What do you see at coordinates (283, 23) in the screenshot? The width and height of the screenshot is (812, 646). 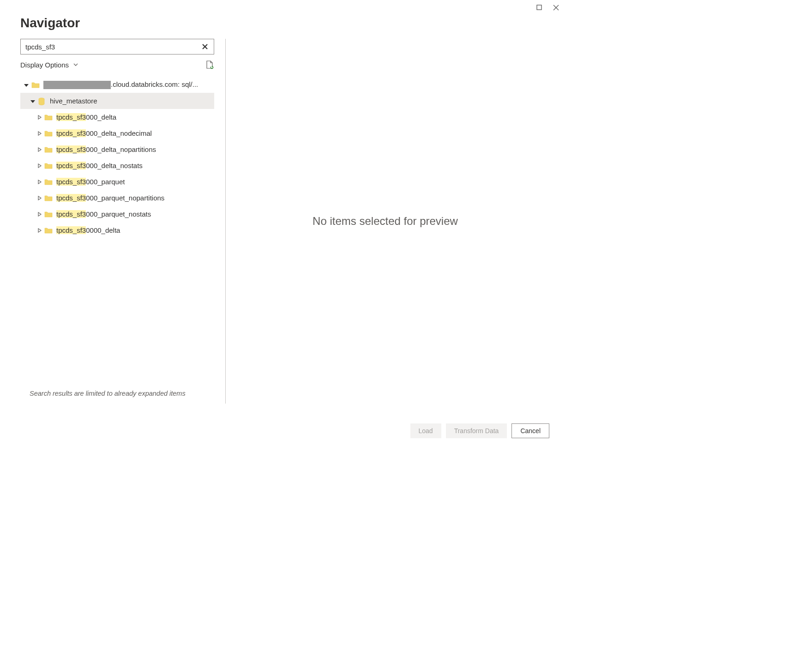 I see `dialog-title: Navigator` at bounding box center [283, 23].